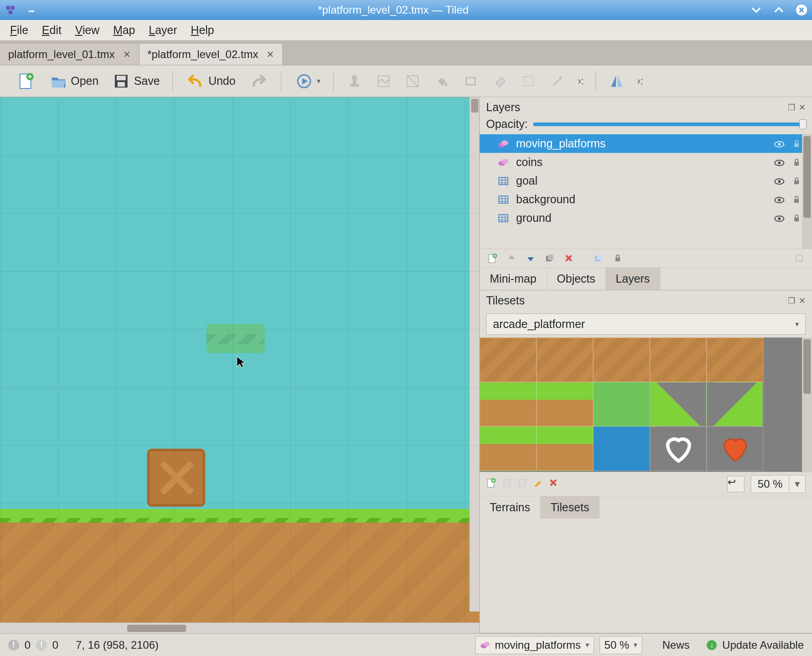 The image size is (812, 656). Describe the element at coordinates (87, 30) in the screenshot. I see `menu-view: View` at that location.